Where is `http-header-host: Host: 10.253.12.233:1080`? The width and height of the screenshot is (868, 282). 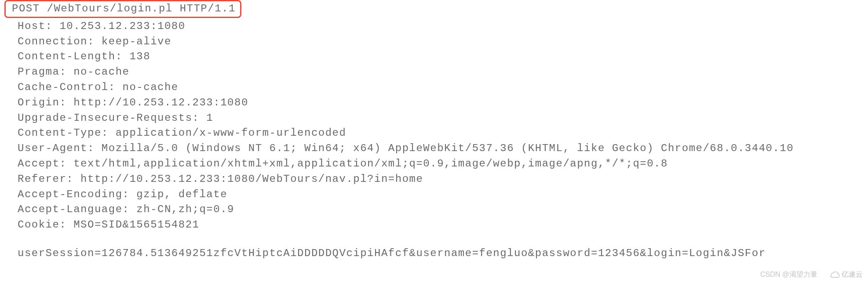
http-header-host: Host: 10.253.12.233:1080 is located at coordinates (437, 26).